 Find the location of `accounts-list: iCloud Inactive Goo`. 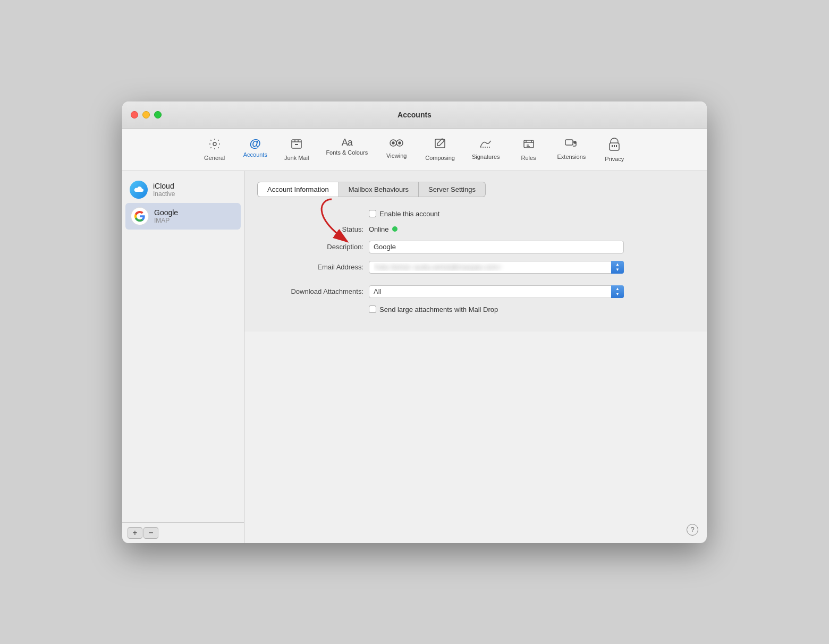

accounts-list: iCloud Inactive Goo is located at coordinates (183, 346).